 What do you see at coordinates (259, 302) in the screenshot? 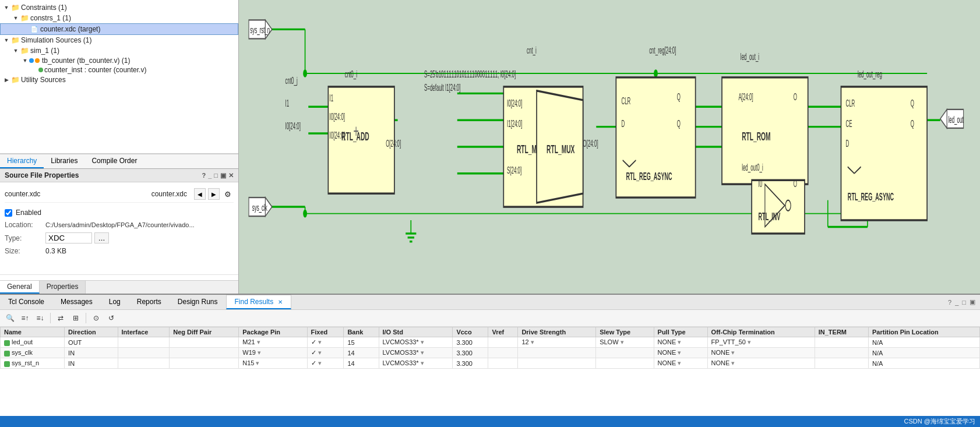
I see `tab-find-results: Find Results ✕` at bounding box center [259, 302].